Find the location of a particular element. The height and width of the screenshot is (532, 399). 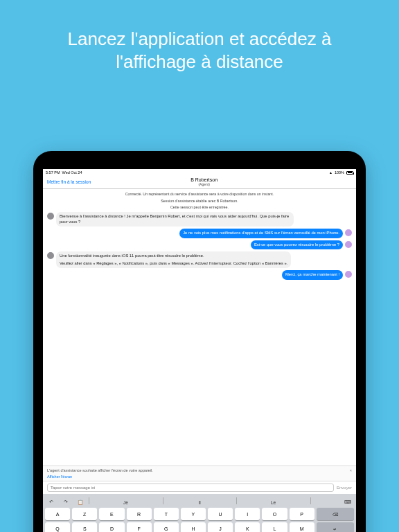

letter-key: P is located at coordinates (302, 514).